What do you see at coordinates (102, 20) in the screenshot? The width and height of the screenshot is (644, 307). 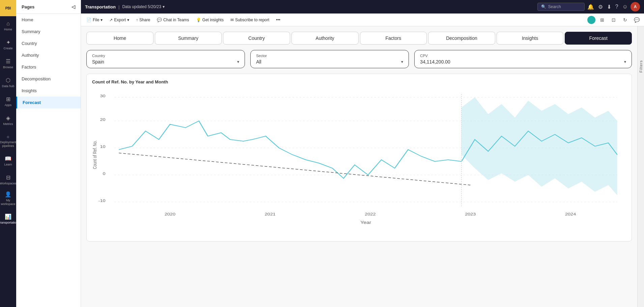 I see `file-chevron-icon: ▾` at bounding box center [102, 20].